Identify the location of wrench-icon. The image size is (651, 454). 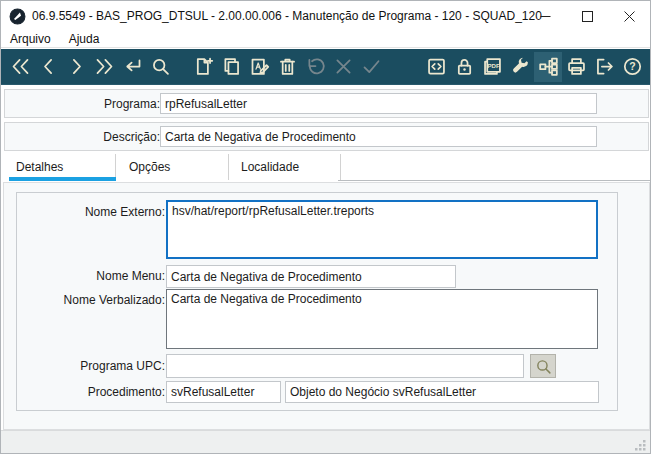
(520, 66).